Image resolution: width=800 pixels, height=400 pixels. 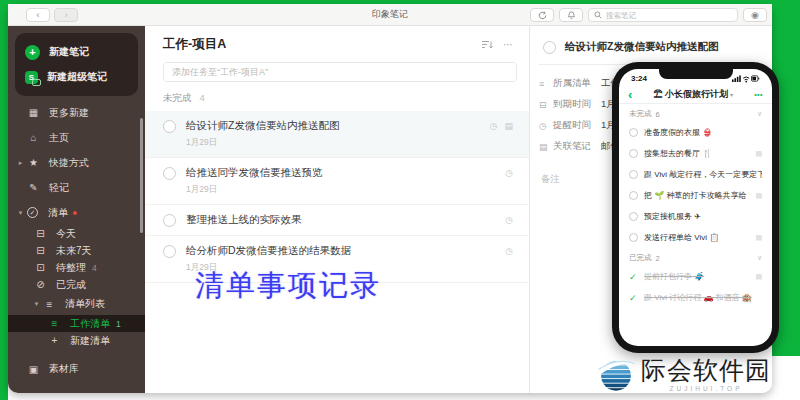 I want to click on sidebar-item-next7days: ⊟ 未来7天, so click(x=76, y=250).